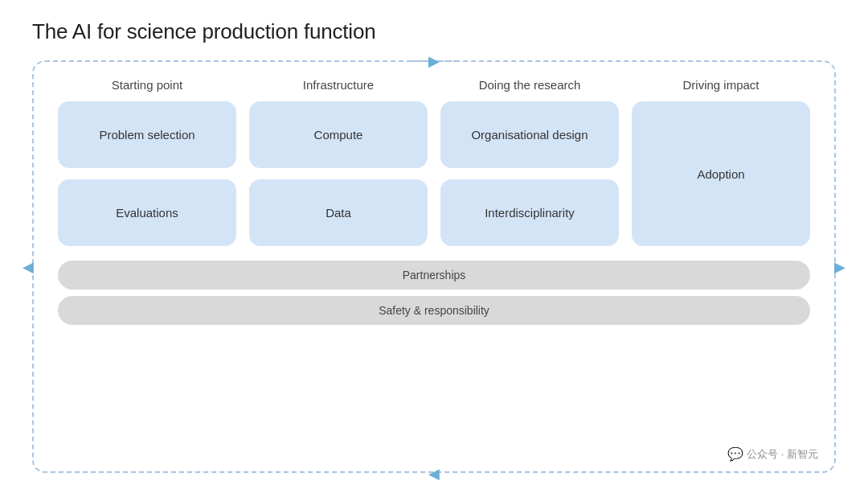  Describe the element at coordinates (530, 212) in the screenshot. I see `card-interdisciplinarity: Interdisciplinarity` at that location.